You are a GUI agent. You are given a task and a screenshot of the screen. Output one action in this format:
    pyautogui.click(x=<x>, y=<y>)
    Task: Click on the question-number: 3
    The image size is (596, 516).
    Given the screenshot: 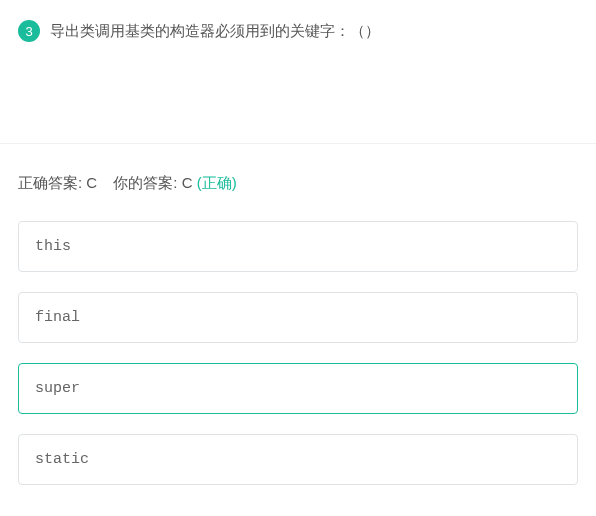 What is the action you would take?
    pyautogui.click(x=28, y=32)
    